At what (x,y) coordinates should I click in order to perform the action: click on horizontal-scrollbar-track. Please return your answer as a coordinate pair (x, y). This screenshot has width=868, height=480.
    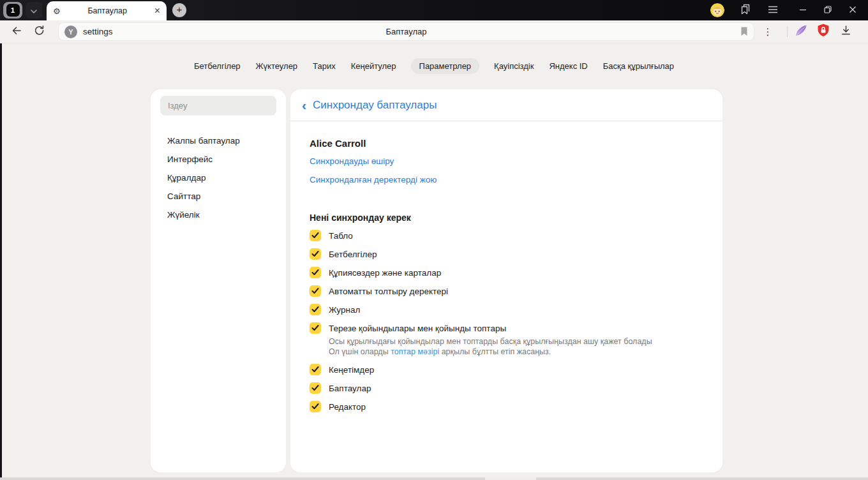
    Looking at the image, I should click on (434, 479).